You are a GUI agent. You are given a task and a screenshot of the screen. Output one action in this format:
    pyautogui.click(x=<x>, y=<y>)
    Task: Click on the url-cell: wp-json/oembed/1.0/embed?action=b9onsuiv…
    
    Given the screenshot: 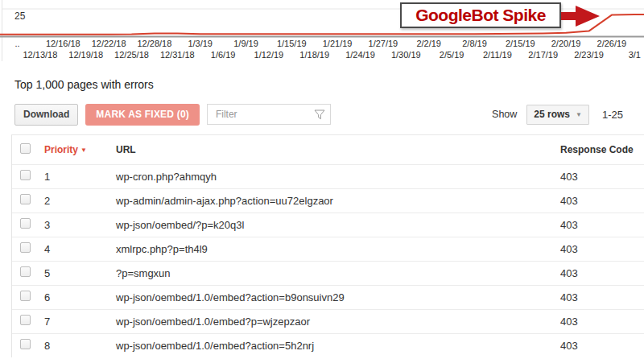 What is the action you would take?
    pyautogui.click(x=332, y=297)
    